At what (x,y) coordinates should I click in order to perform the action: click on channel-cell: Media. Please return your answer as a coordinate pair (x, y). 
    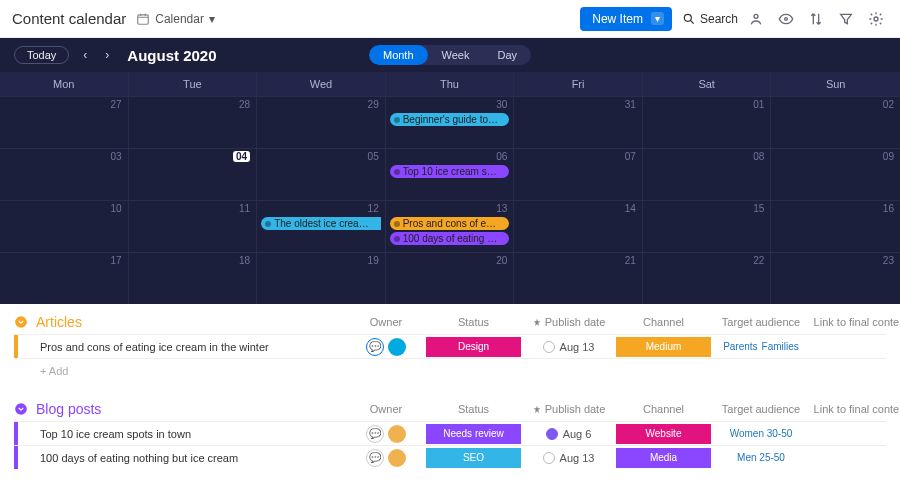
    Looking at the image, I should click on (664, 458).